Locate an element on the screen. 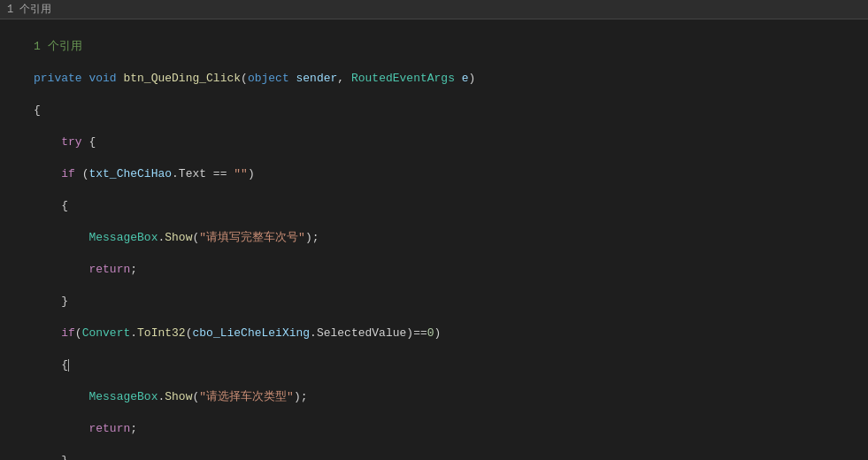 The width and height of the screenshot is (868, 460). code-line-ref: 1 个引用 is located at coordinates (451, 47).